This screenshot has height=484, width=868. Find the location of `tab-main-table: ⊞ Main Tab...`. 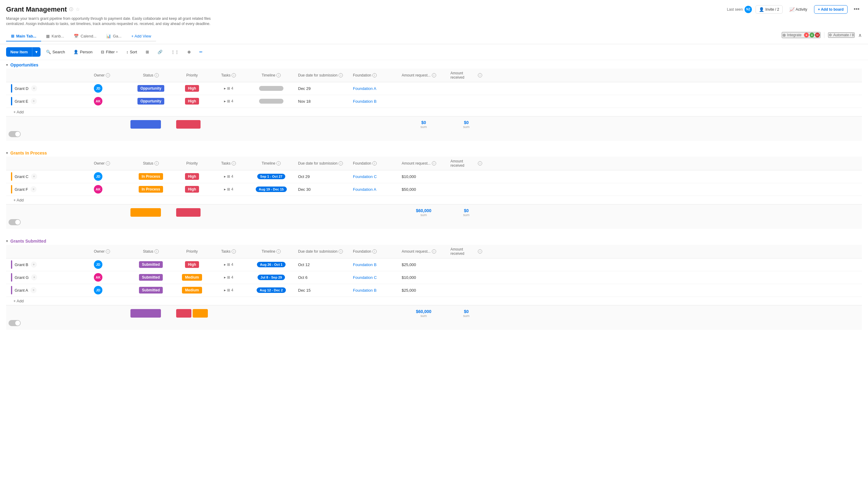

tab-main-table: ⊞ Main Tab... is located at coordinates (24, 36).